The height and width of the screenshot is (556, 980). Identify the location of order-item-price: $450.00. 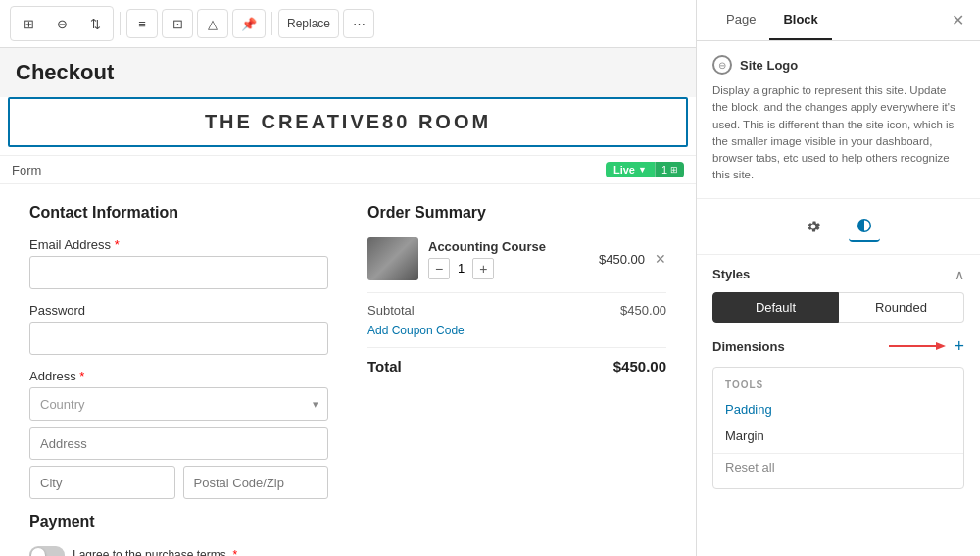
(621, 259).